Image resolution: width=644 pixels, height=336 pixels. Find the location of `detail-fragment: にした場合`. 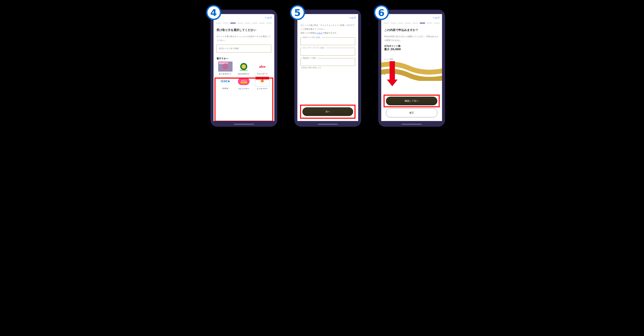

detail-fragment: にした場合 is located at coordinates (412, 59).